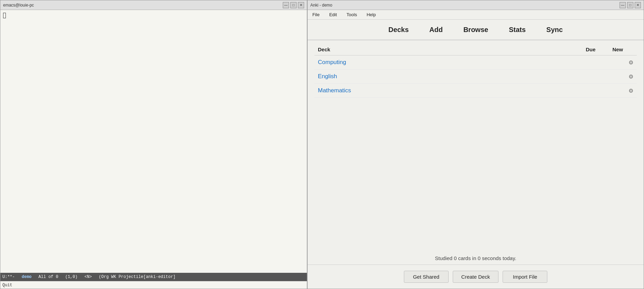 This screenshot has width=644, height=289. Describe the element at coordinates (630, 5) in the screenshot. I see `anki-titlebar-buttons: — □ ✕` at that location.